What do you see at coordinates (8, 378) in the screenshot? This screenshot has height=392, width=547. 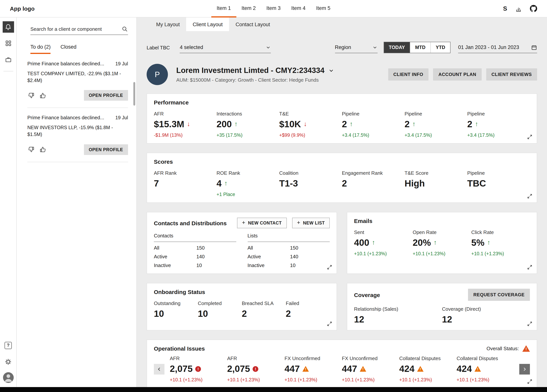 I see `user-avatar` at bounding box center [8, 378].